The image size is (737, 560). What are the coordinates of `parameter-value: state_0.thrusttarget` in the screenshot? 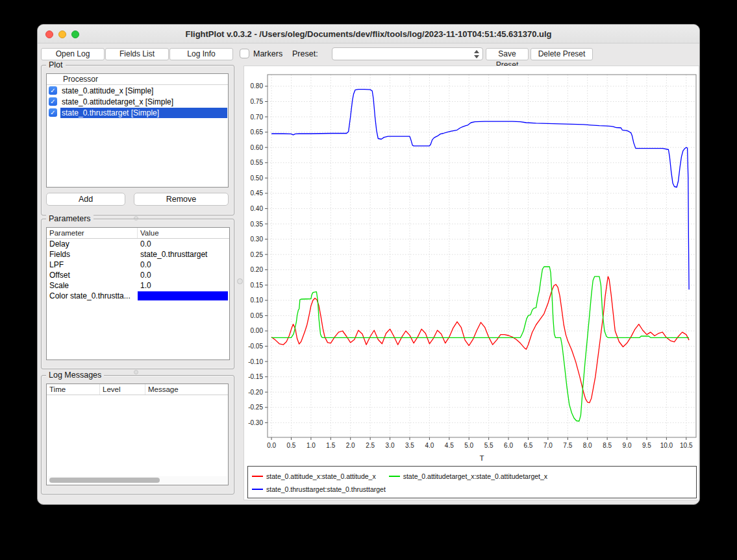 It's located at (183, 254).